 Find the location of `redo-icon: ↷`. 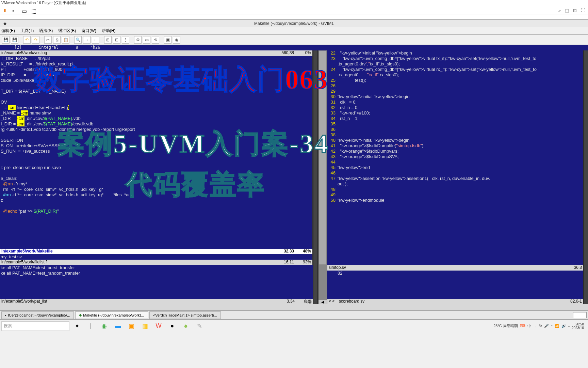

redo-icon: ↷ is located at coordinates (36, 40).